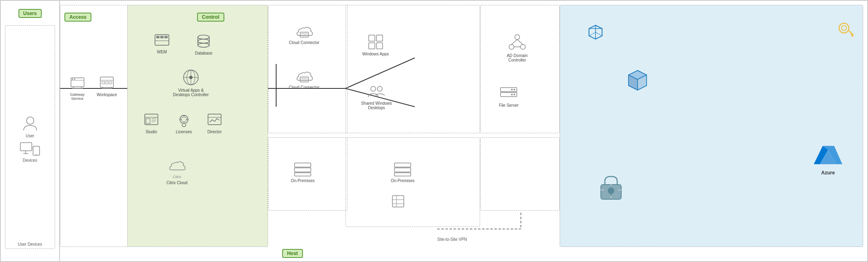  Describe the element at coordinates (304, 32) in the screenshot. I see `cloud-connector-1-icon` at that location.